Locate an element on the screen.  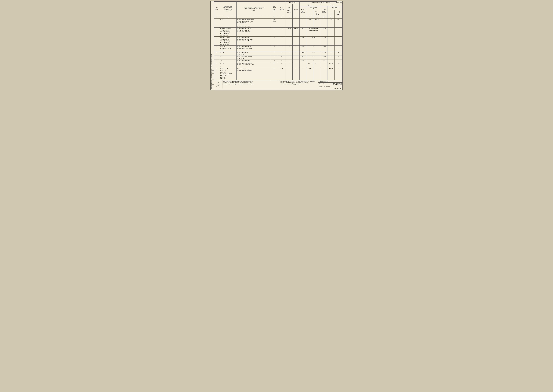
header-montazh-total-zarpl: в т.ч.зараб.плата is located at coordinates (338, 13).